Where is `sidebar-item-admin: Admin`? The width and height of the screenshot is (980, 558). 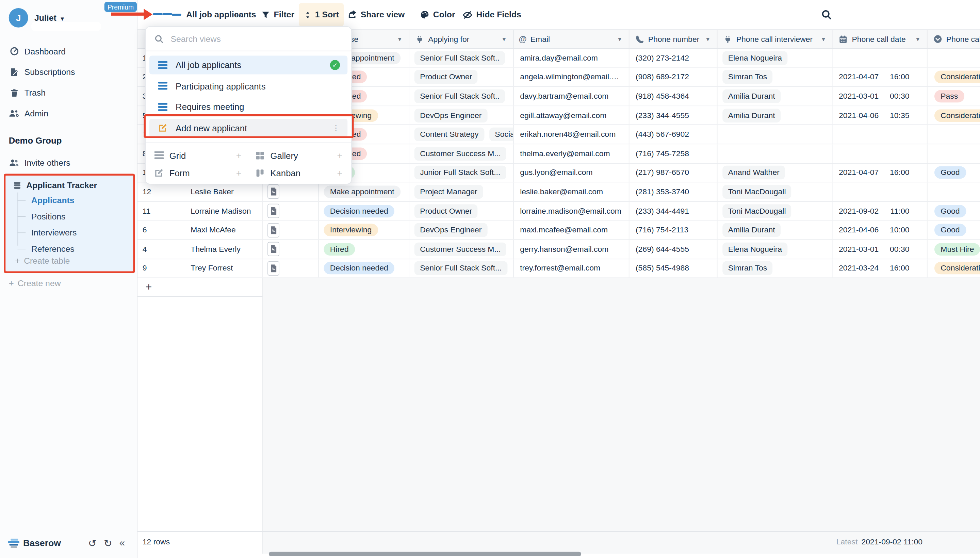
sidebar-item-admin: Admin is located at coordinates (69, 113).